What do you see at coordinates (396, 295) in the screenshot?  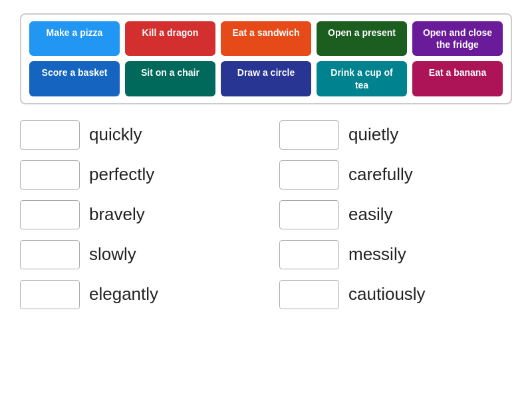 I see `match-item: cautiously` at bounding box center [396, 295].